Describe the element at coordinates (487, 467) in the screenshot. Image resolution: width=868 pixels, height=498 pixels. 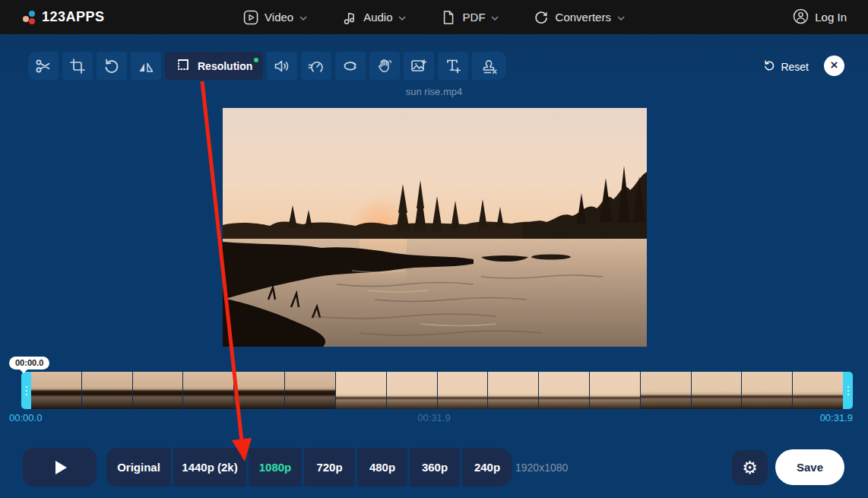
I see `resolution-option-240p: 240p` at that location.